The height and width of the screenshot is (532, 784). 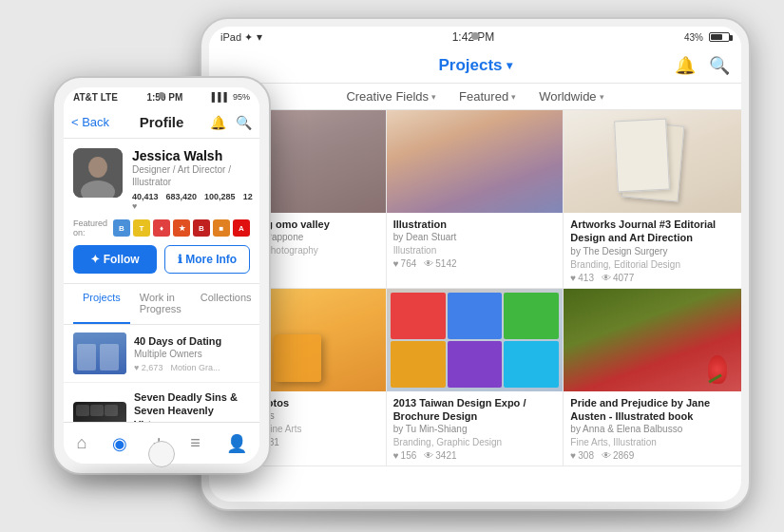 What do you see at coordinates (207, 259) in the screenshot?
I see `more-info-label: ℹ More Info` at bounding box center [207, 259].